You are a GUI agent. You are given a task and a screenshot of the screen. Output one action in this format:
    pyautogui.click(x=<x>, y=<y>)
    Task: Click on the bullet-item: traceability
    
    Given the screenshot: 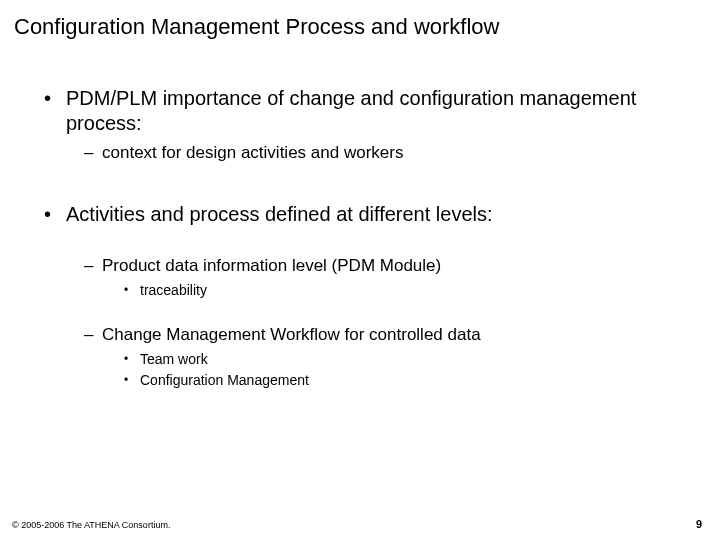 What is the action you would take?
    pyautogui.click(x=402, y=290)
    